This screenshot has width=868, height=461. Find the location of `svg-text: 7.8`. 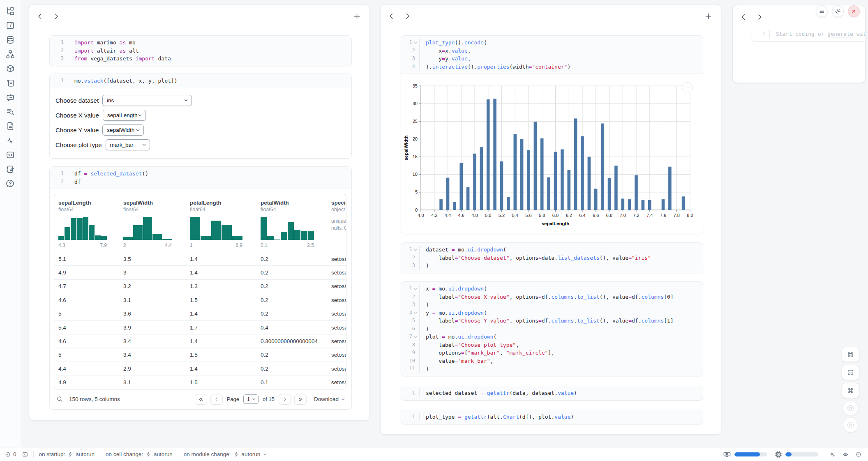

svg-text: 7.8 is located at coordinates (676, 215).